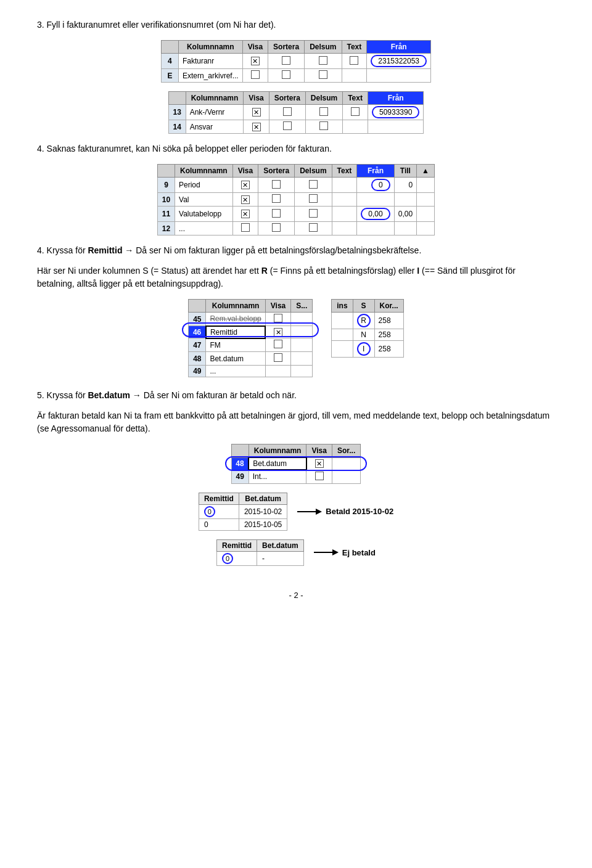  What do you see at coordinates (364, 349) in the screenshot?
I see `row-s: I` at bounding box center [364, 349].